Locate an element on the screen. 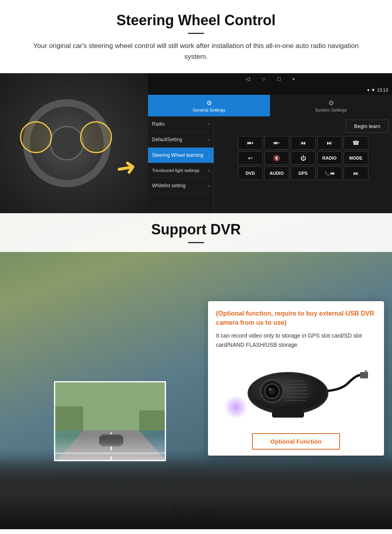 The width and height of the screenshot is (392, 534). optional-function-button: Optional Function is located at coordinates (296, 442).